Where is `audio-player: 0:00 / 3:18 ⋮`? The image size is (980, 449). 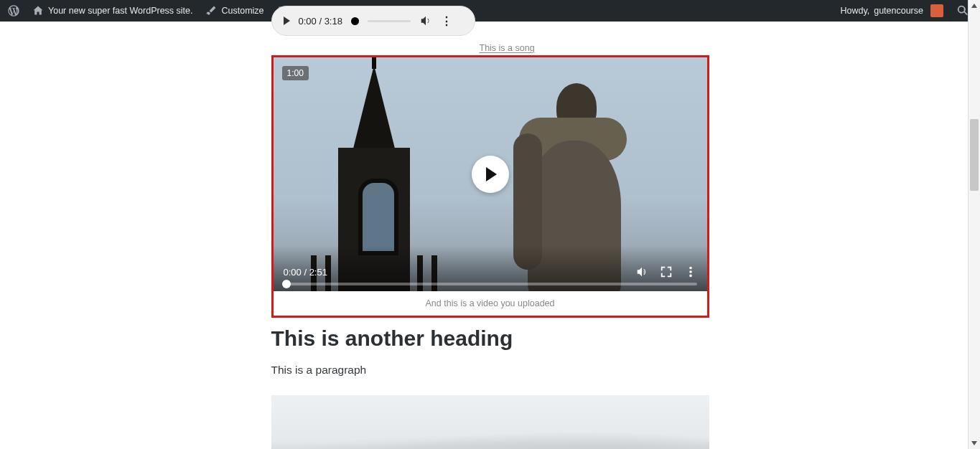
audio-player: 0:00 / 3:18 ⋮ is located at coordinates (373, 21).